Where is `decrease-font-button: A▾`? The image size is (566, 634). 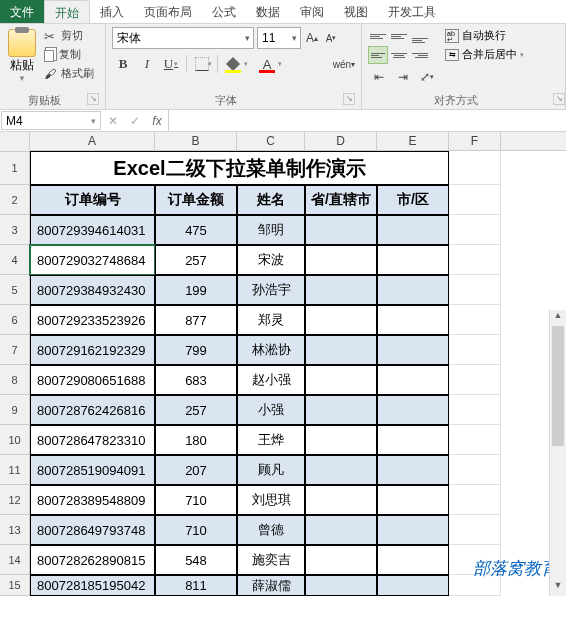
decrease-font-button: A▾ is located at coordinates (331, 38).